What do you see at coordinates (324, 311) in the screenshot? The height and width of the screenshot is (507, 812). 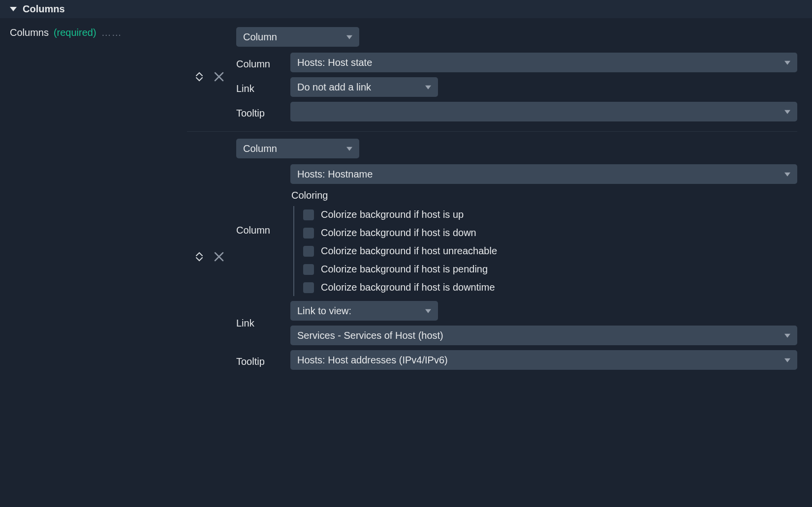 I see `link-mode-value: Link to view:` at bounding box center [324, 311].